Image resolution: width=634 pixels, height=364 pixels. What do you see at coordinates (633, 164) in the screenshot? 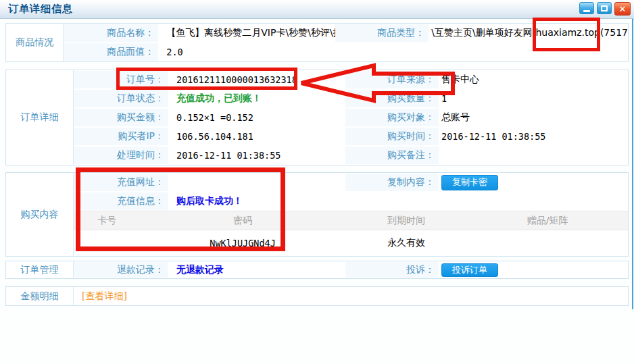
I see `right-frame-border` at bounding box center [633, 164].